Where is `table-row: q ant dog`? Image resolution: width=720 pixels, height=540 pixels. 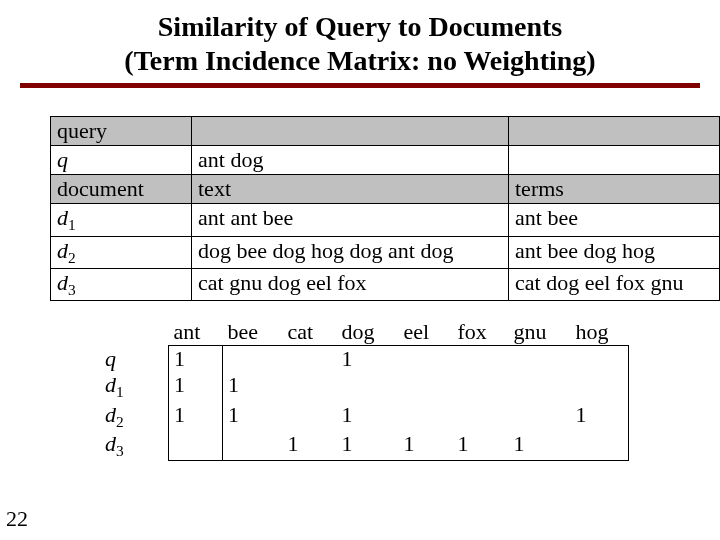
table-row: q ant dog is located at coordinates (386, 160).